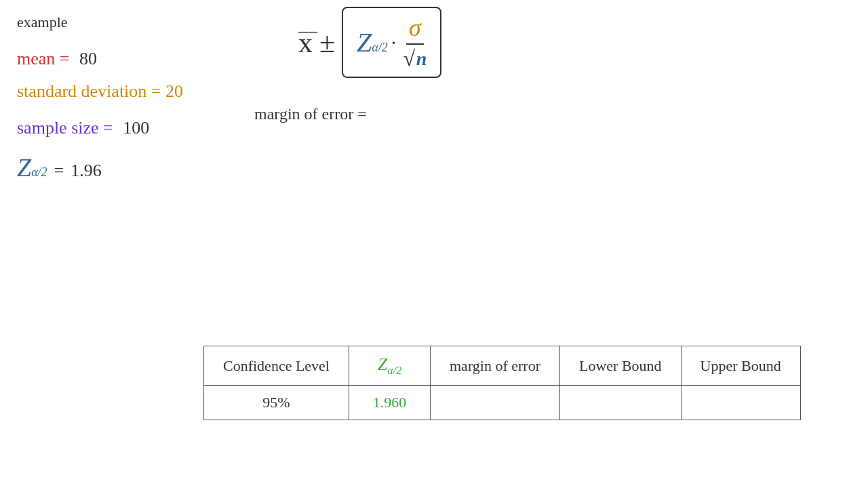 The height and width of the screenshot is (488, 868). What do you see at coordinates (277, 366) in the screenshot?
I see `header-confidence: Confidence Level` at bounding box center [277, 366].